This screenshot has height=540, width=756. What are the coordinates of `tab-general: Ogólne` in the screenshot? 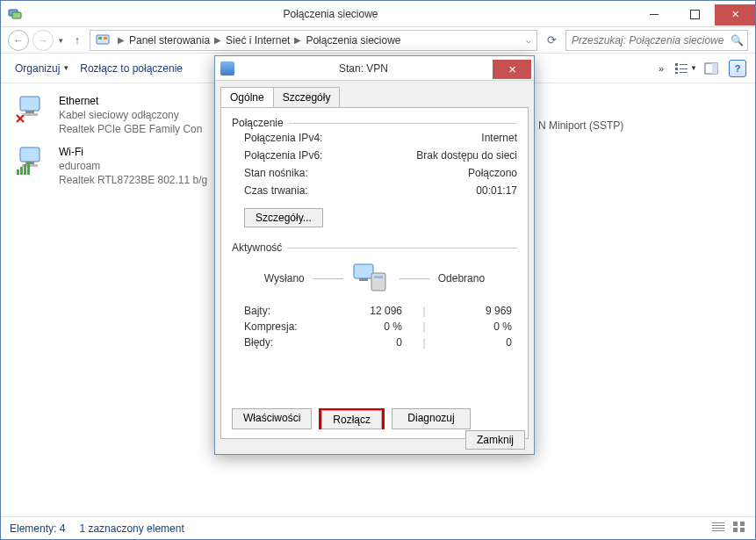 It's located at (248, 97).